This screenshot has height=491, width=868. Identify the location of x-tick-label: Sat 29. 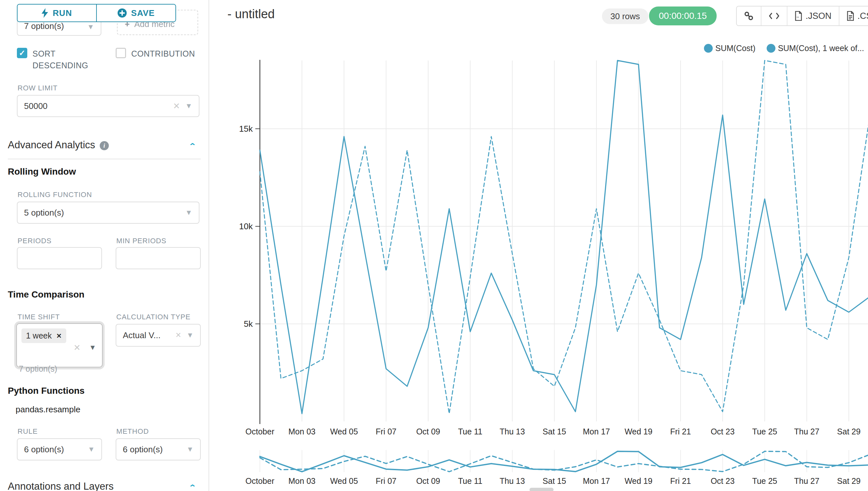
(849, 432).